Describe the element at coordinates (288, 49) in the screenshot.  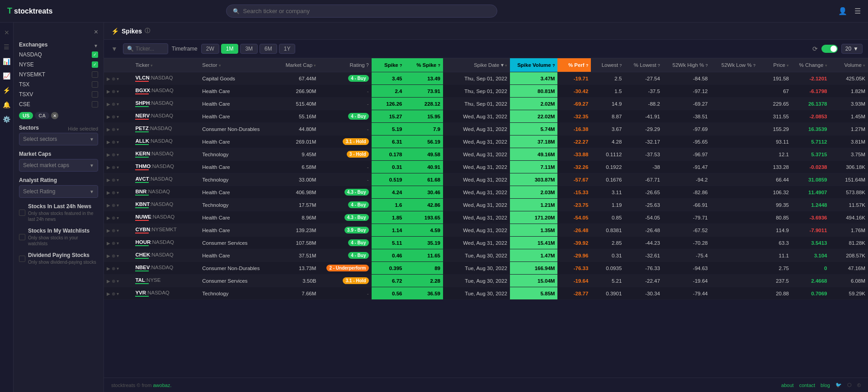
I see `tf-1y: 1Y` at that location.